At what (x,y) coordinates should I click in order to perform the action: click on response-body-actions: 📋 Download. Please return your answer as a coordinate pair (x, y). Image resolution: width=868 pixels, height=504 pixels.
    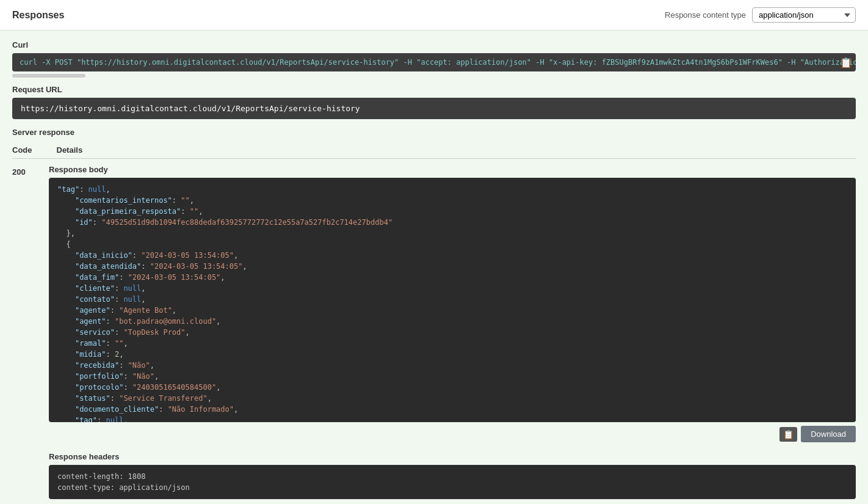
    Looking at the image, I should click on (452, 434).